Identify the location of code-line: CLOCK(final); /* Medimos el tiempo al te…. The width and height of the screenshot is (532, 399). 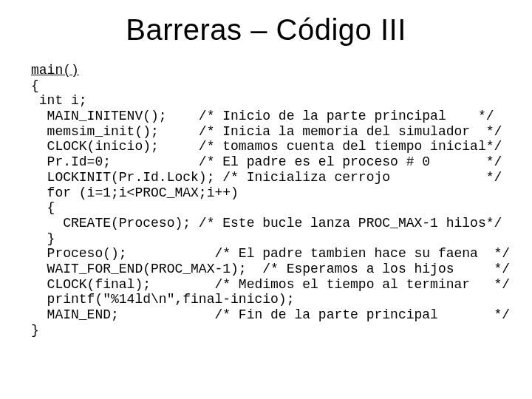
(270, 284).